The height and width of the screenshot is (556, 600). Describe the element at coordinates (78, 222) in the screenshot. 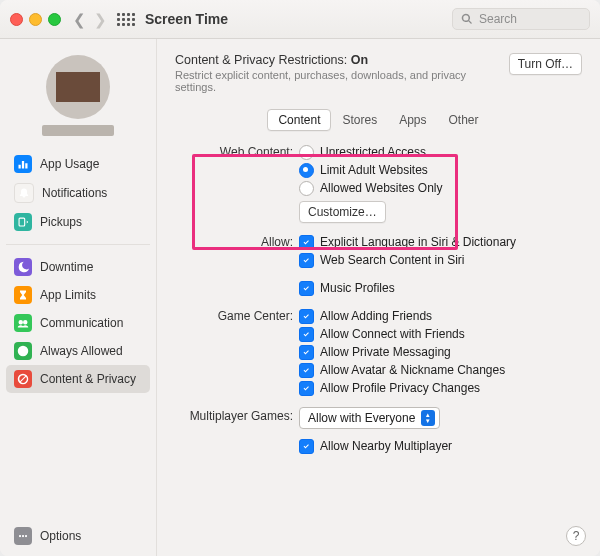

I see `sidebar-item-pickups: Pickups` at that location.